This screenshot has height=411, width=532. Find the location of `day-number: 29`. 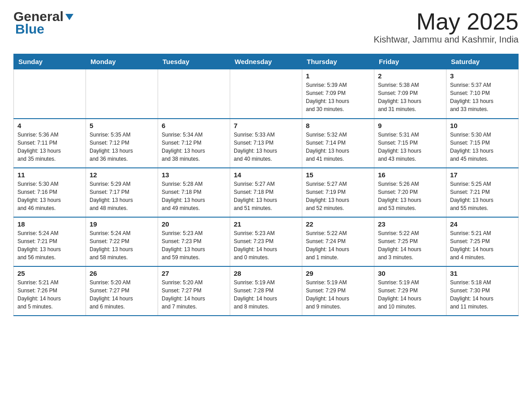

day-number: 29 is located at coordinates (338, 273).